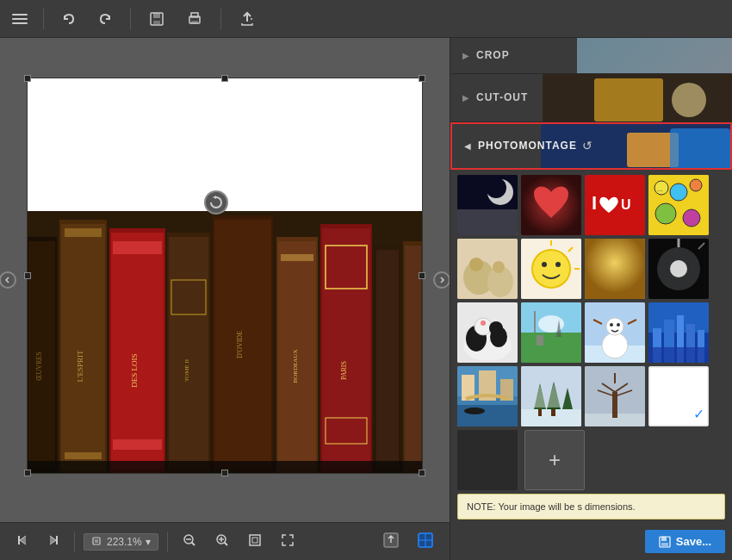 The width and height of the screenshot is (732, 560). I want to click on zoom-out-button, so click(189, 542).